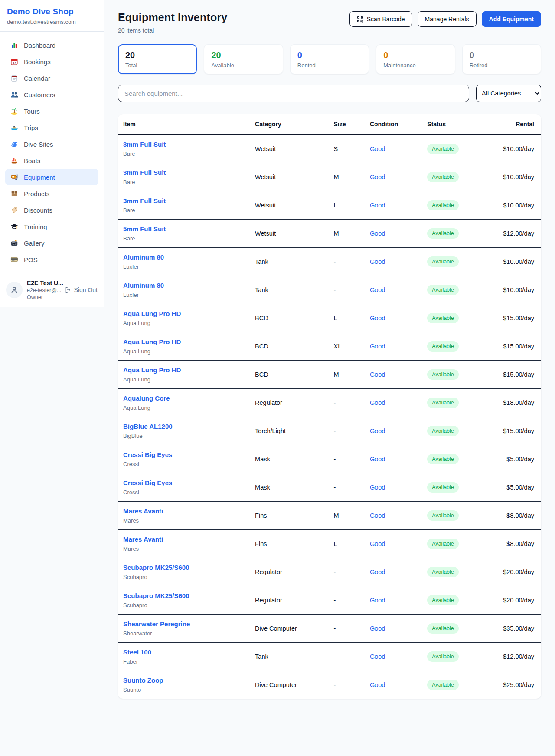  I want to click on item-name-link: BigBlue AL1200, so click(148, 426).